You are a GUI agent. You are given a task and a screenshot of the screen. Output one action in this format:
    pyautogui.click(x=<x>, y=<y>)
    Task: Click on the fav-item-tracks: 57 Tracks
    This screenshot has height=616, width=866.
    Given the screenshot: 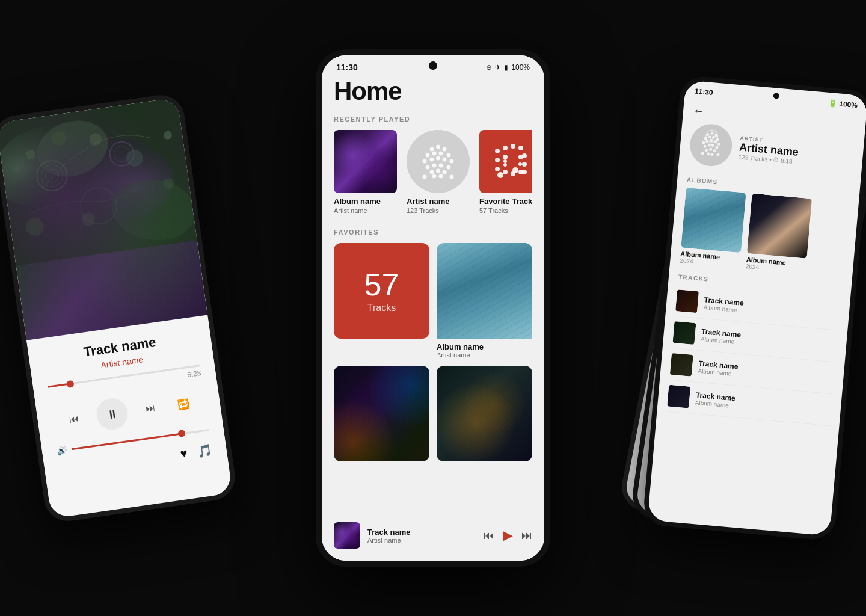 What is the action you would take?
    pyautogui.click(x=381, y=291)
    